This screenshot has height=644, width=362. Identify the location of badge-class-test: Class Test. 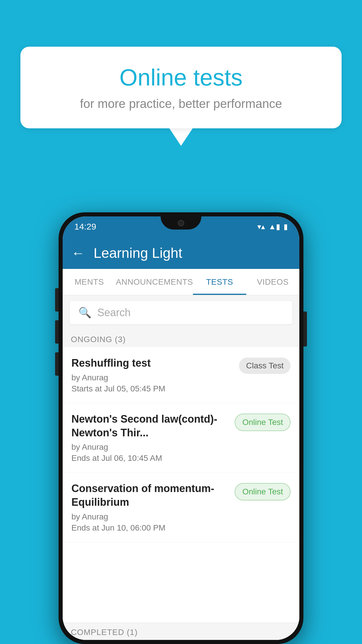
(265, 366).